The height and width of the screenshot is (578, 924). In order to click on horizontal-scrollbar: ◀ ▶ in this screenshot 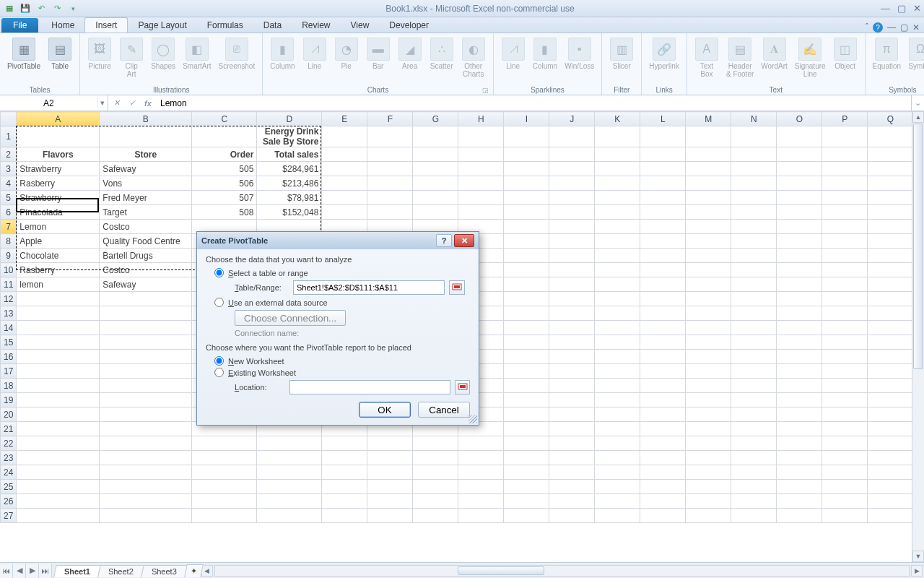, I will do `click(563, 571)`.